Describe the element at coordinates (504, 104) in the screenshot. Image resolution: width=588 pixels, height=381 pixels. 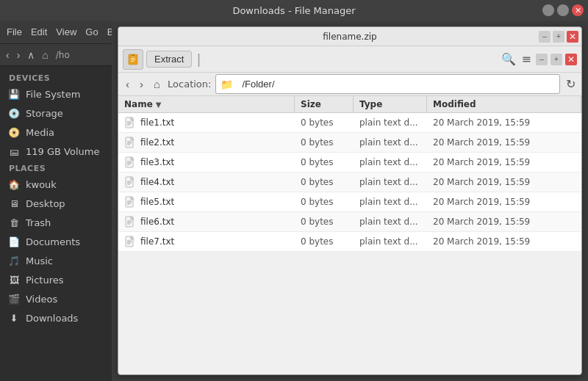
I see `header-modified: Modified` at that location.